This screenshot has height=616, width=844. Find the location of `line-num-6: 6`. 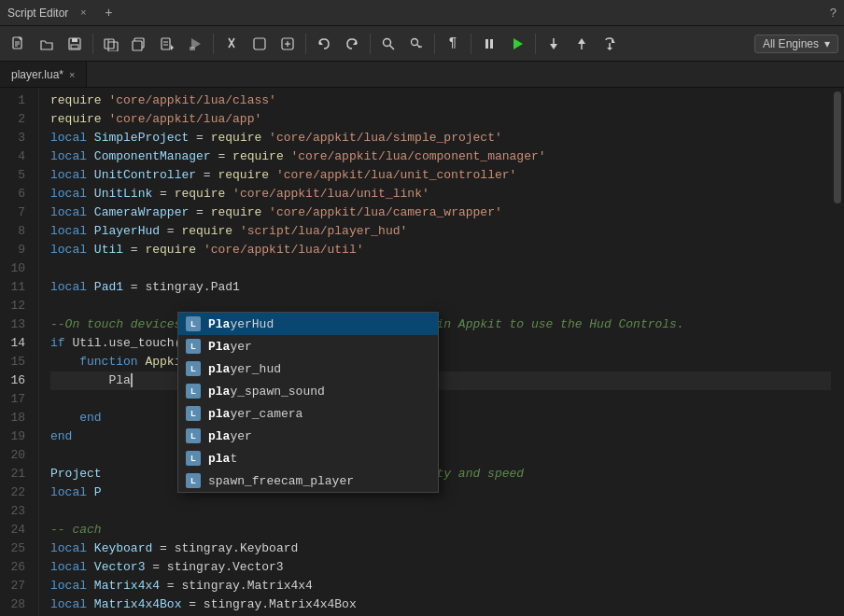

line-num-6: 6 is located at coordinates (15, 194).